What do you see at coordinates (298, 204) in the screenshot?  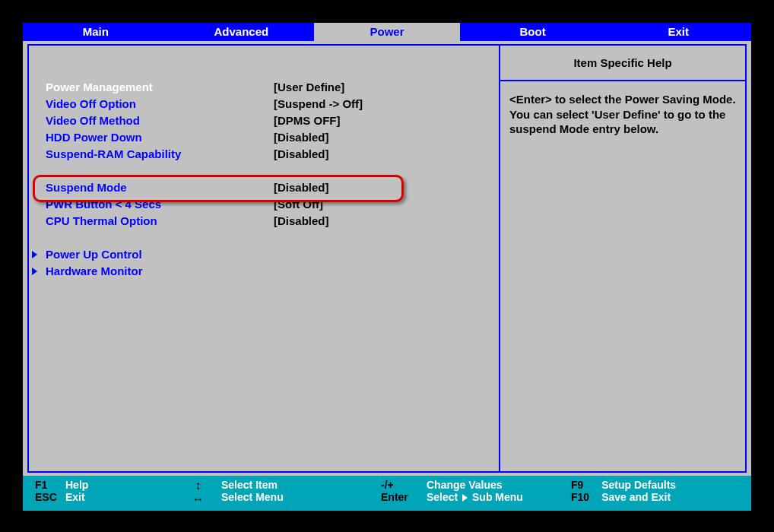 I see `item-value: [Soft Off]` at bounding box center [298, 204].